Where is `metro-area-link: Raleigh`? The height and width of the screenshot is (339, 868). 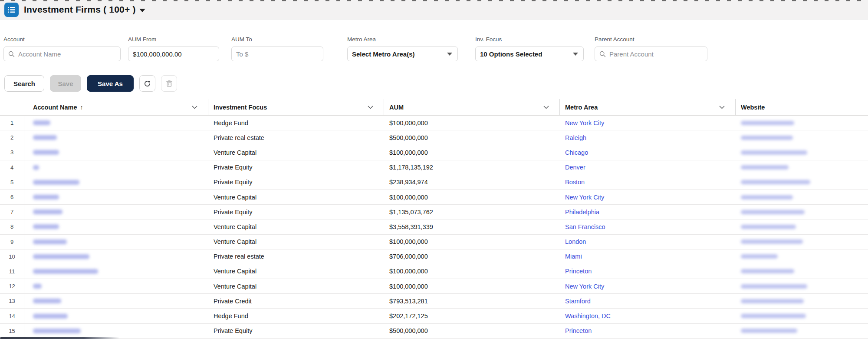 metro-area-link: Raleigh is located at coordinates (575, 138).